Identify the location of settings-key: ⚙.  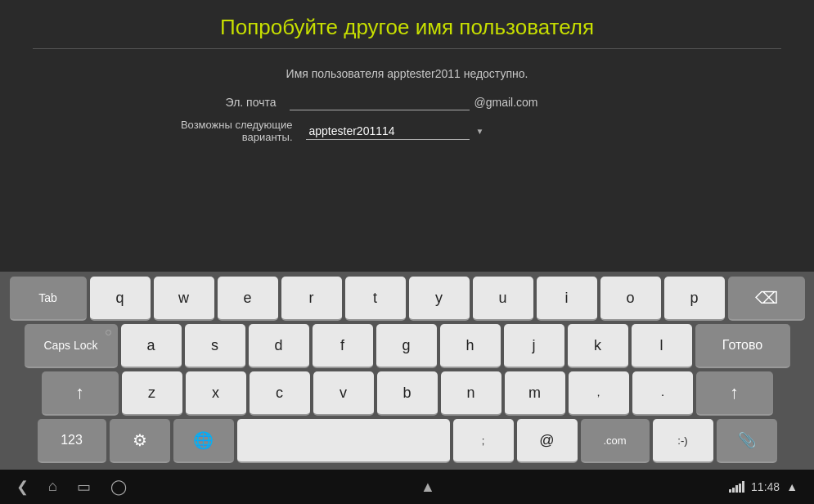
(140, 441).